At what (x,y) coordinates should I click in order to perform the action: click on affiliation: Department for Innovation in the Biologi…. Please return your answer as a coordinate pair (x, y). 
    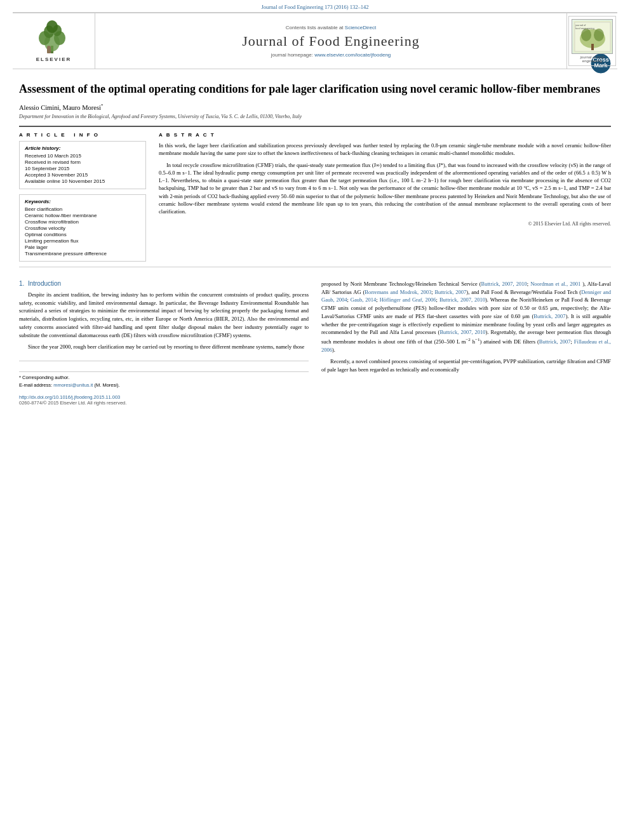
    Looking at the image, I should click on (315, 117).